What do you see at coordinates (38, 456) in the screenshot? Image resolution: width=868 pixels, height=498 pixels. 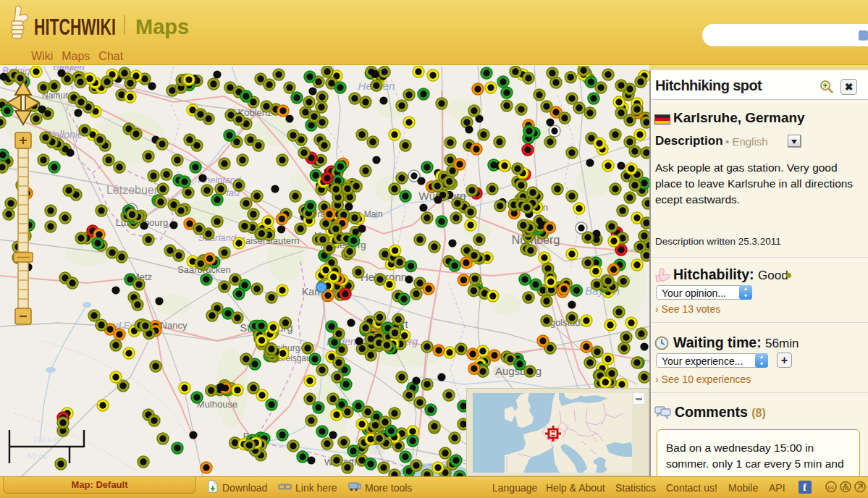 I see `svg-text: 60 mi` at bounding box center [38, 456].